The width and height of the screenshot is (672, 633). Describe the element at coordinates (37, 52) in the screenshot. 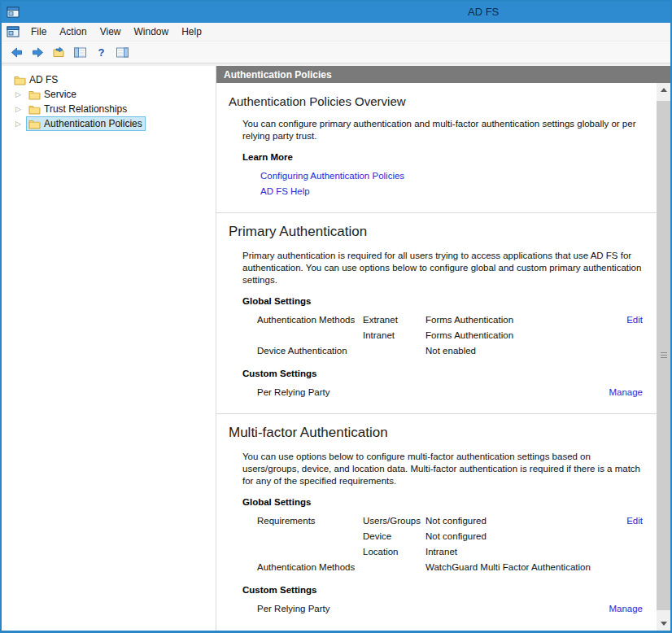

I see `forward-button` at that location.